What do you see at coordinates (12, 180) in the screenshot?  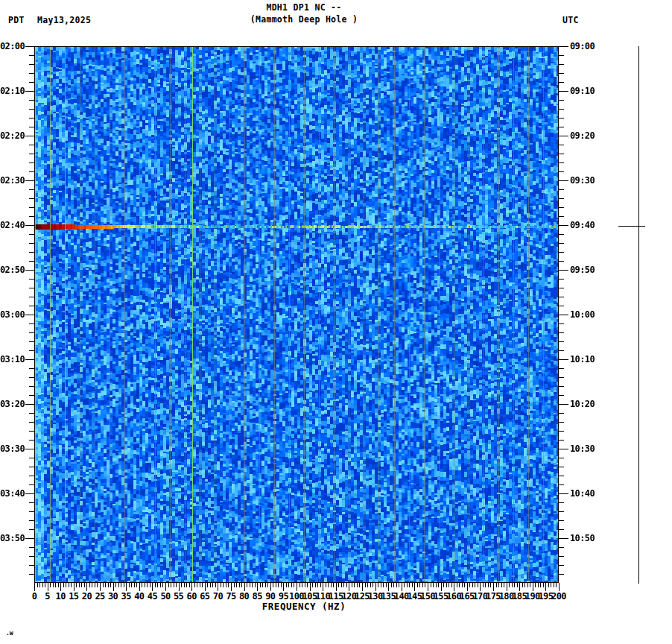 I see `left-axis-label: 02:30` at bounding box center [12, 180].